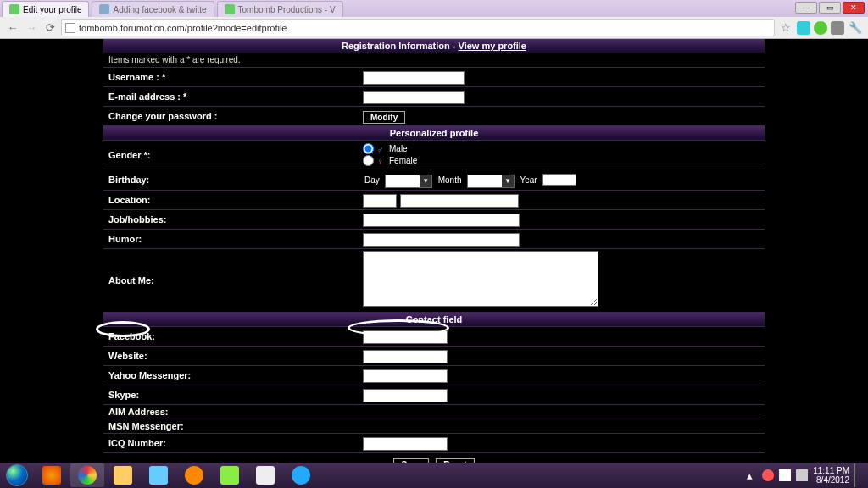 The image size is (868, 488). Describe the element at coordinates (434, 59) in the screenshot. I see `required-note: Items marked with a * are required.` at that location.